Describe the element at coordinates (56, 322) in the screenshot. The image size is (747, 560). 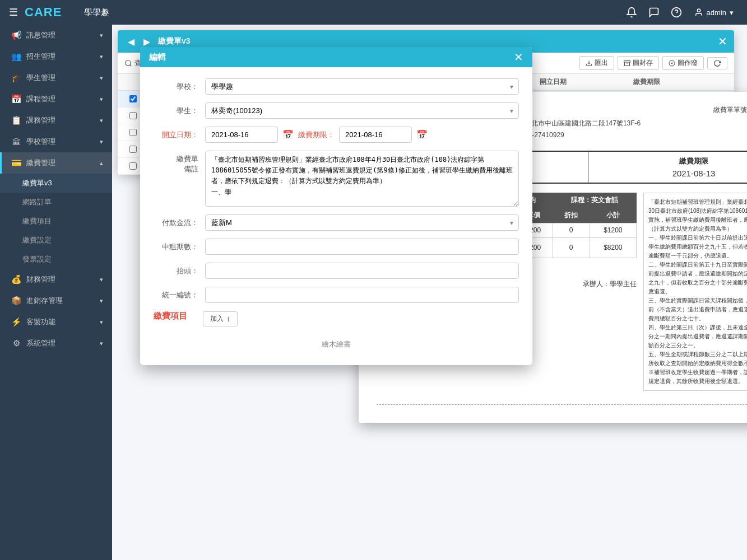
I see `sidebar-item-custom: ⚡ 客製功能 ▾` at that location.